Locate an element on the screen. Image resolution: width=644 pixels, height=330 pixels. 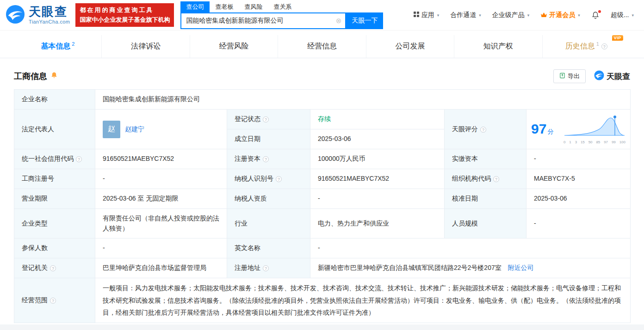
org-code-label: 组织机构代码 is located at coordinates (486, 179).